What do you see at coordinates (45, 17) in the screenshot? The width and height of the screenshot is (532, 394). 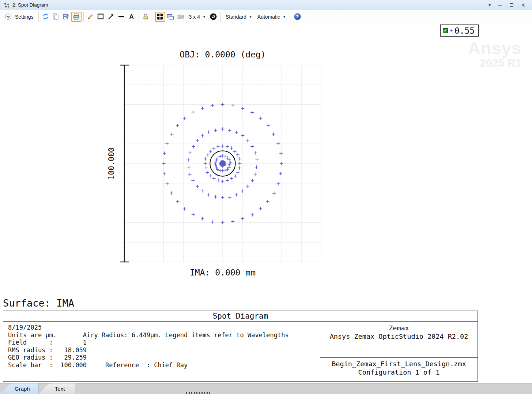 I see `refresh-icon` at bounding box center [45, 17].